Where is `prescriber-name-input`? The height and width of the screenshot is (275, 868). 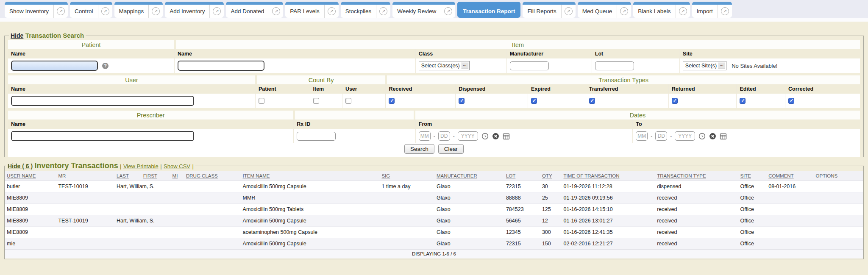 prescriber-name-input is located at coordinates (103, 136).